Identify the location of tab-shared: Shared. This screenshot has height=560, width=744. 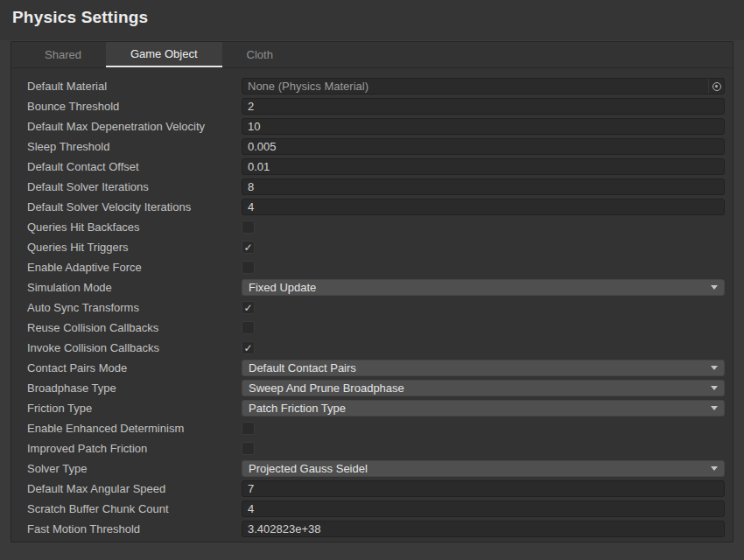
(63, 54).